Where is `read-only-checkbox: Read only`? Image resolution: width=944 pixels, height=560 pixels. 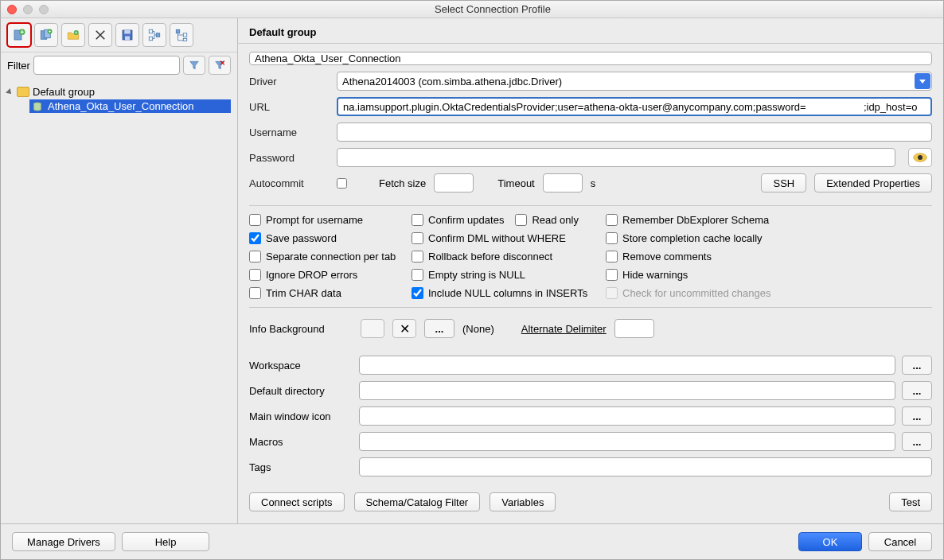 read-only-checkbox: Read only is located at coordinates (547, 220).